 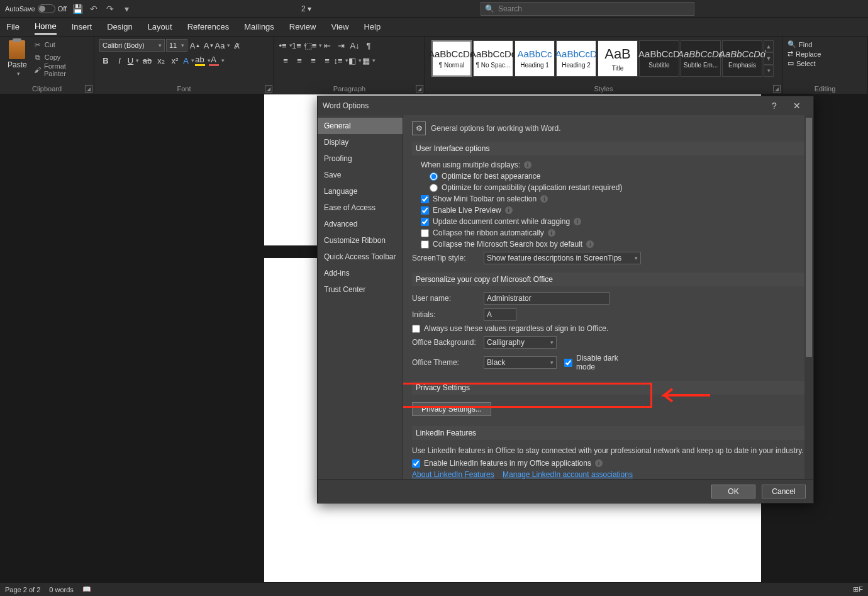 What do you see at coordinates (327, 60) in the screenshot?
I see `justify-button: ≡` at bounding box center [327, 60].